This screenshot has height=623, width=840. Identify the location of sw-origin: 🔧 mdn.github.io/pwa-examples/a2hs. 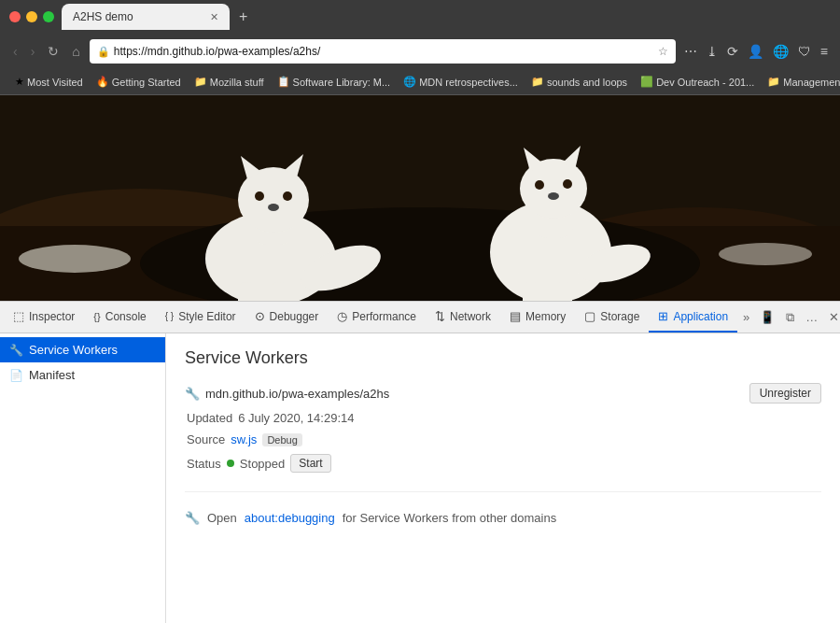
(287, 394).